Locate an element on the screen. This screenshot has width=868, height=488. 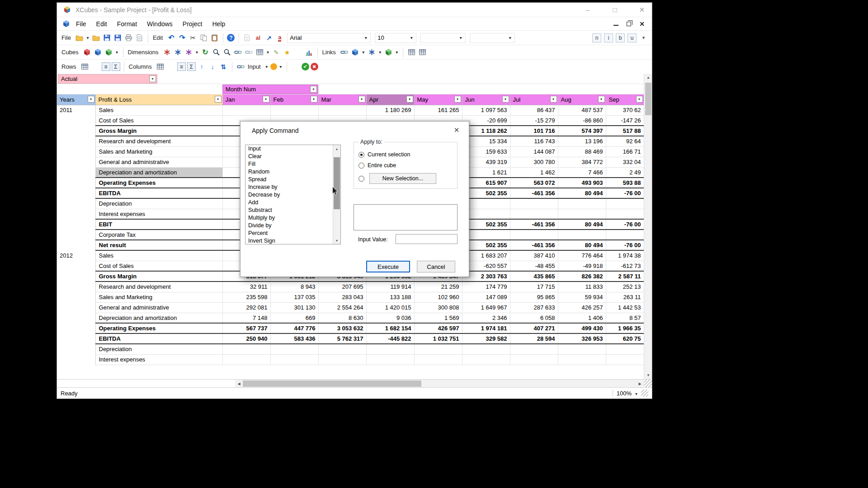
row-label: Interest expenses is located at coordinates (159, 214).